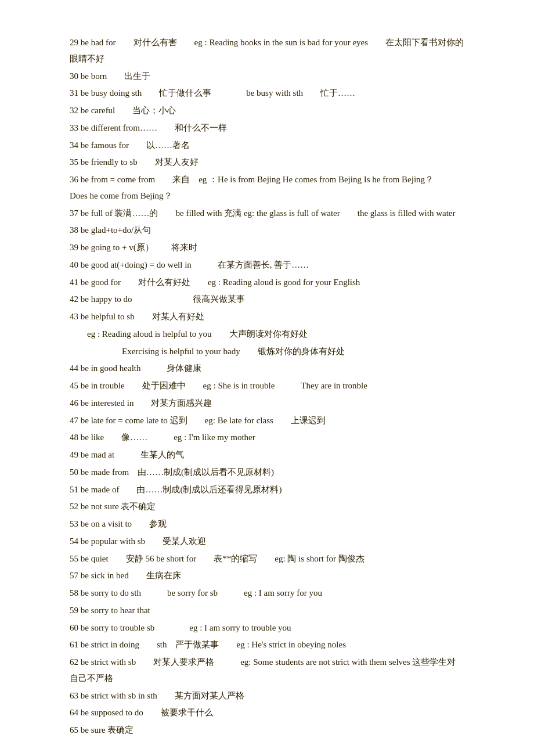  I want to click on list-item: 57 be sick in bed 生病在床, so click(267, 576).